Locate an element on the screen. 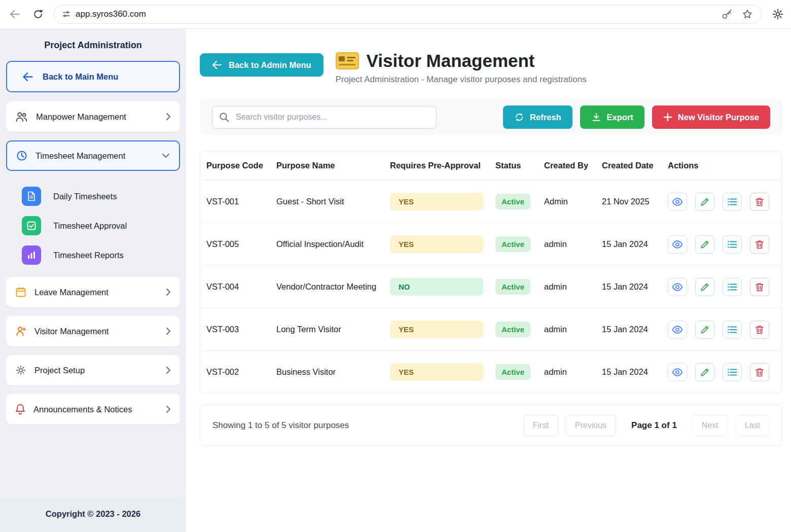 The image size is (791, 532). address-bar: app.syros360.com is located at coordinates (408, 14).